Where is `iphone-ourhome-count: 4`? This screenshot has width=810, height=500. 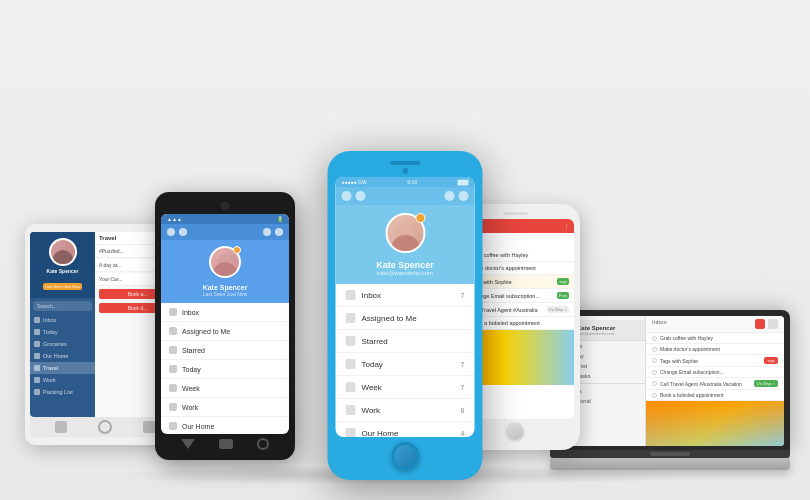
iphone-ourhome-count: 4 is located at coordinates (463, 434).